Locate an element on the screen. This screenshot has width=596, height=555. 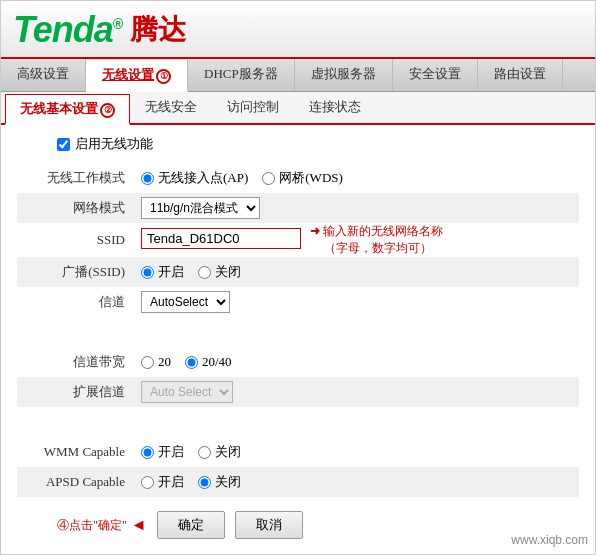
registered-mark: ® is located at coordinates (118, 24).